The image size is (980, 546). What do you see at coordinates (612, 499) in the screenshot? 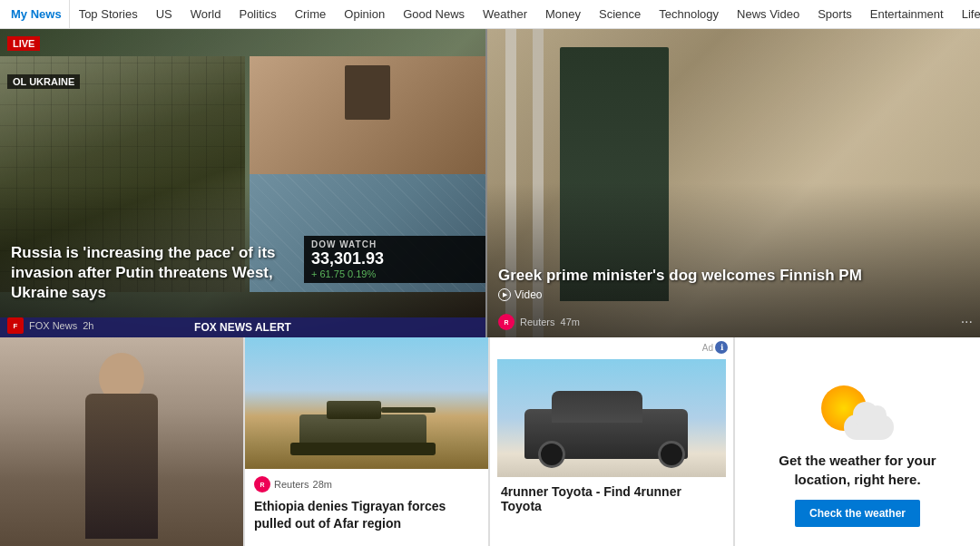
I see `ad-headline: 4runner Toyota - Find 4runner Toyota` at bounding box center [612, 499].